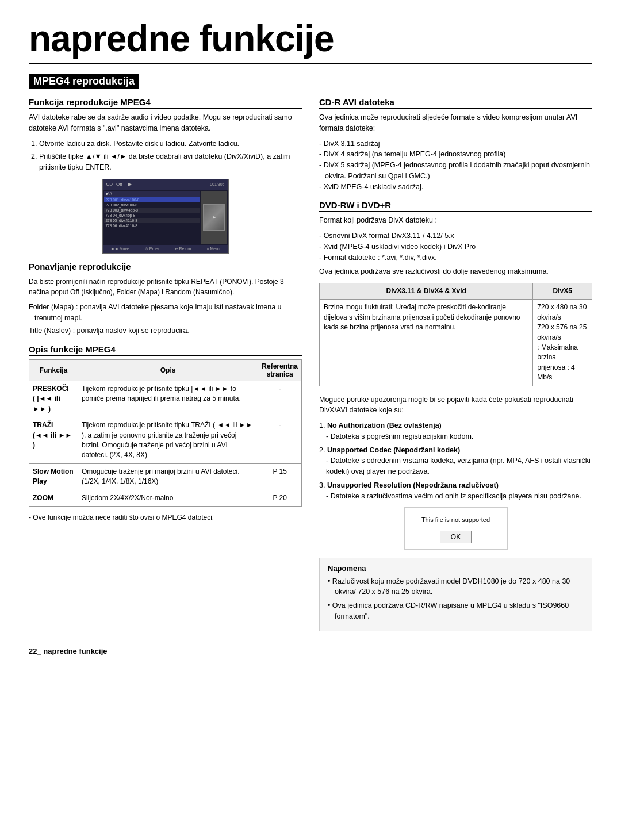 Image resolution: width=621 pixels, height=840 pixels. What do you see at coordinates (455, 611) in the screenshot?
I see `note-item-1: • Ova jedinica podržava CD-R/RW napisane…` at bounding box center [455, 611].